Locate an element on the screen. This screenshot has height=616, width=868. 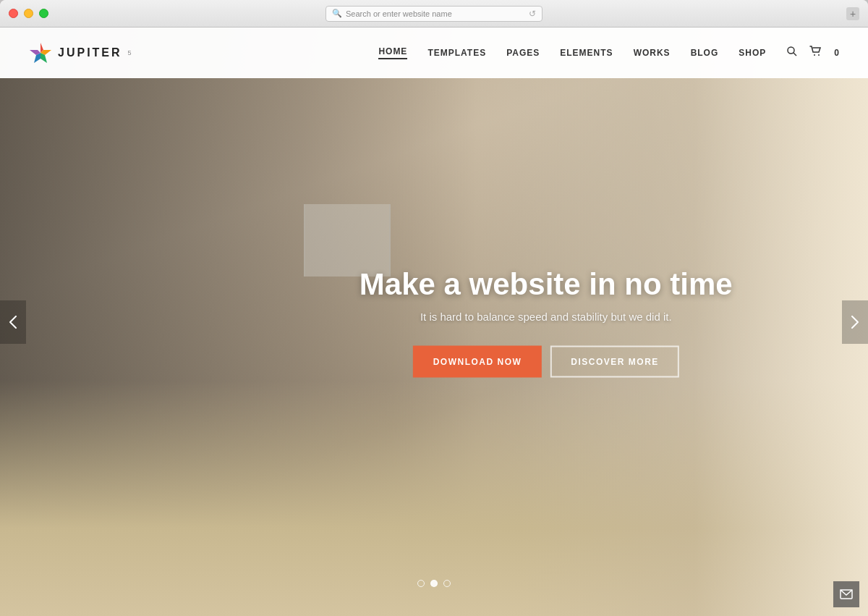
nav-home: HOME is located at coordinates (393, 53).